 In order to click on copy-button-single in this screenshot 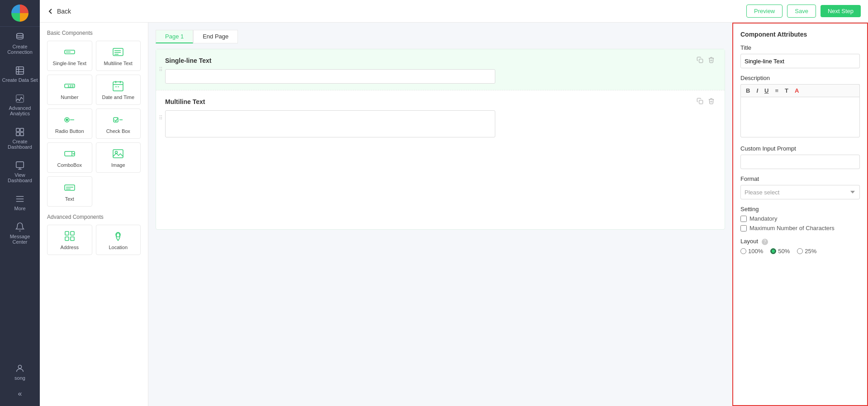, I will do `click(700, 61)`.